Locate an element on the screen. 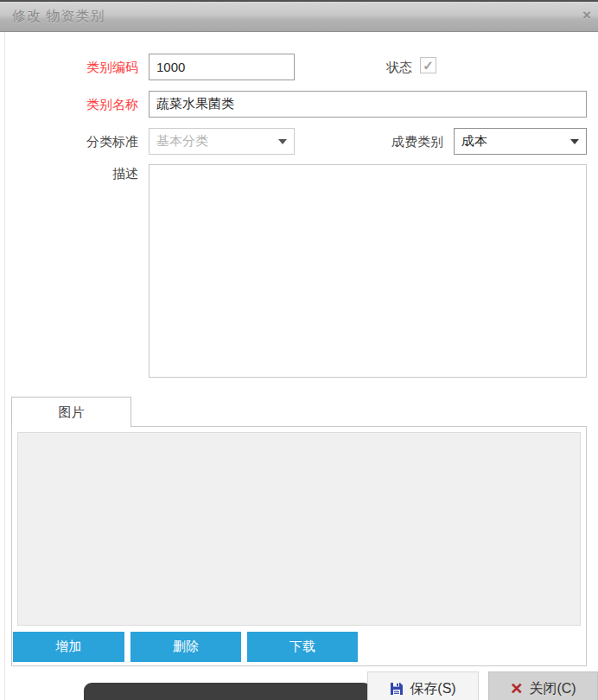  category-name-input is located at coordinates (368, 104).